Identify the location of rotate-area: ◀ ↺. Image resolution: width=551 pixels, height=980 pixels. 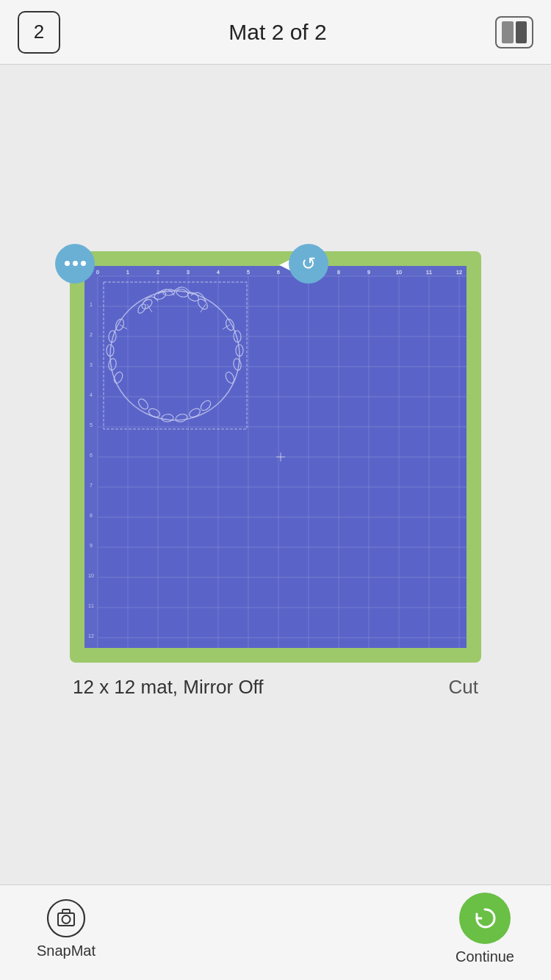
(304, 264).